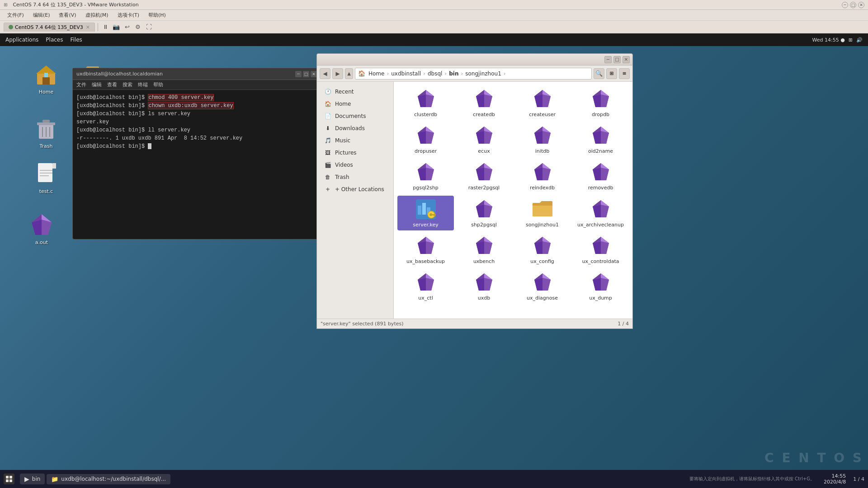 The image size is (868, 488). What do you see at coordinates (42, 15) in the screenshot?
I see `menu-edit: 编辑(E)` at bounding box center [42, 15].